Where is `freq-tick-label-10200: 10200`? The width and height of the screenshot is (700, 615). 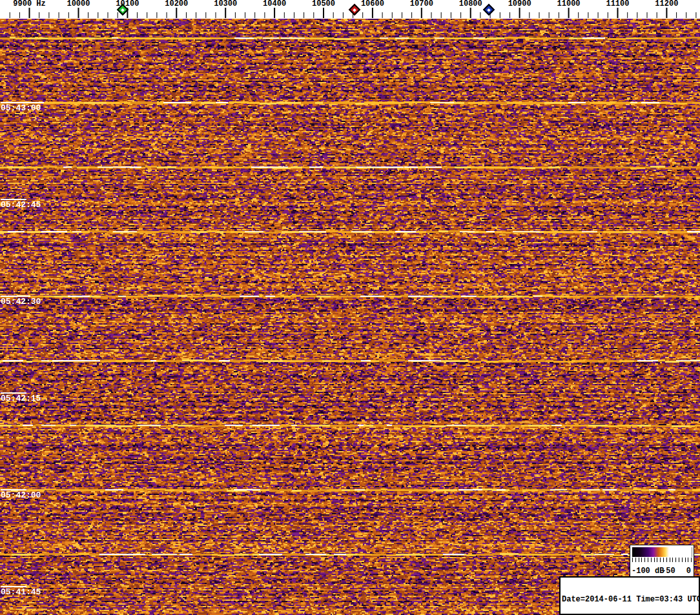
freq-tick-label-10200: 10200 is located at coordinates (176, 4).